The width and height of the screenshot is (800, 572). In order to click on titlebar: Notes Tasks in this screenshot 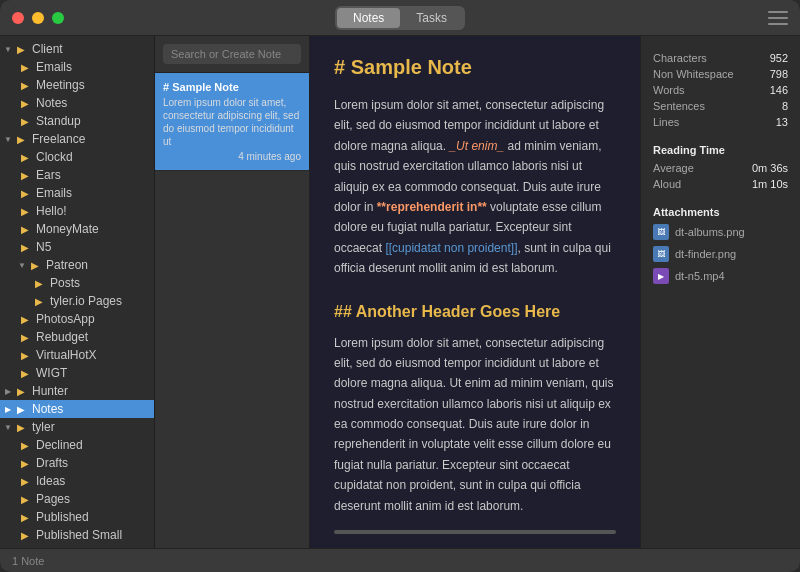, I will do `click(400, 18)`.